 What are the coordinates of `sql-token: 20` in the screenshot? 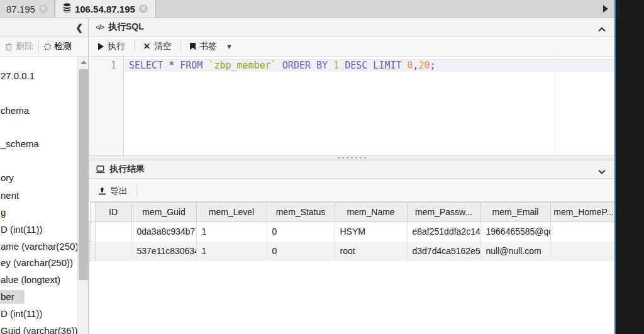 It's located at (425, 65).